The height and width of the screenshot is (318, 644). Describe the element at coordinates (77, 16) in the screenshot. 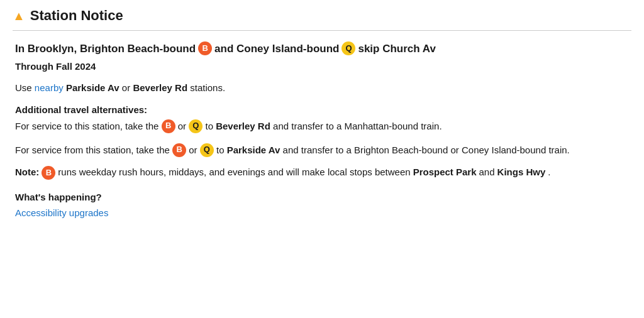

I see `page-title: Station Notice` at that location.